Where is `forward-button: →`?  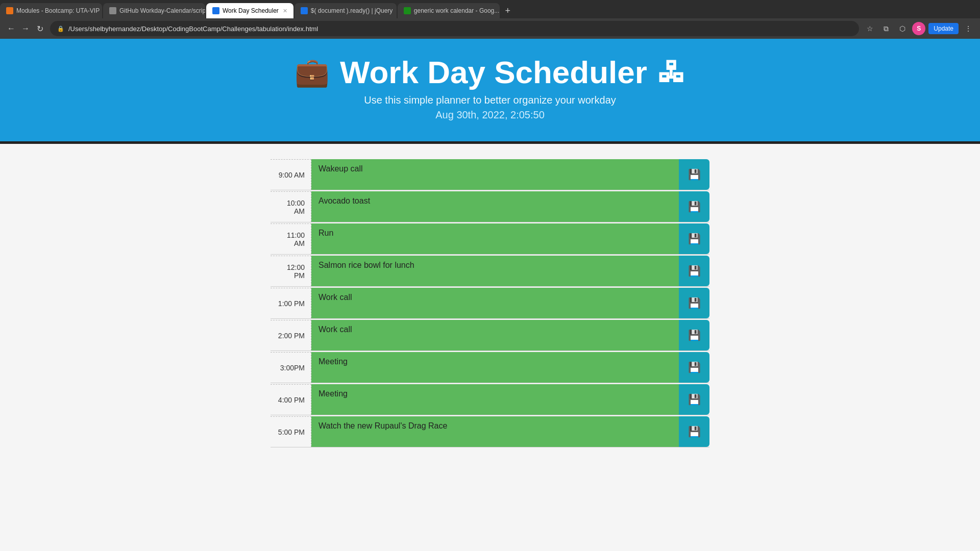
forward-button: → is located at coordinates (26, 29).